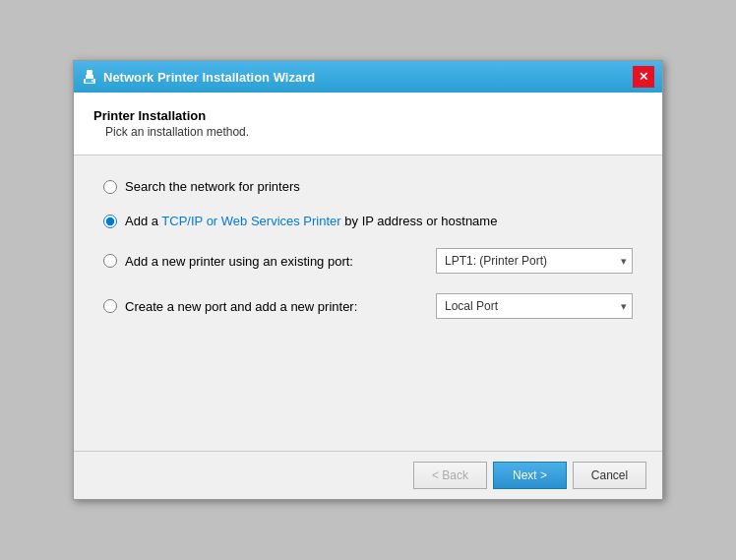  I want to click on option-new-port: Create a new port and add a new printer:, so click(230, 307).